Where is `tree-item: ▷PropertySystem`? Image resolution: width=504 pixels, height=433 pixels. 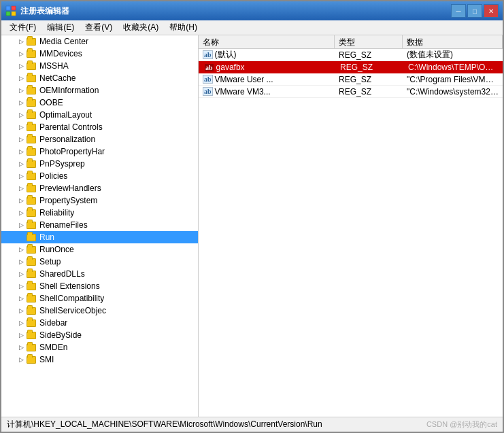
tree-item: ▷PropertySystem is located at coordinates (99, 201).